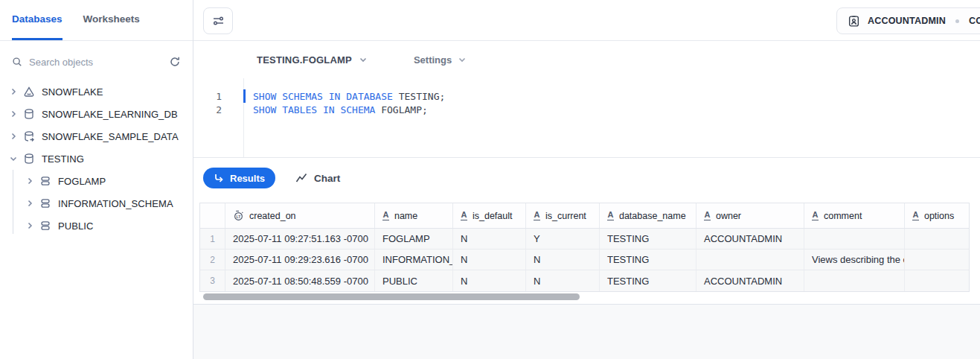  I want to click on table-cell-name: FOGLAMP, so click(414, 238).